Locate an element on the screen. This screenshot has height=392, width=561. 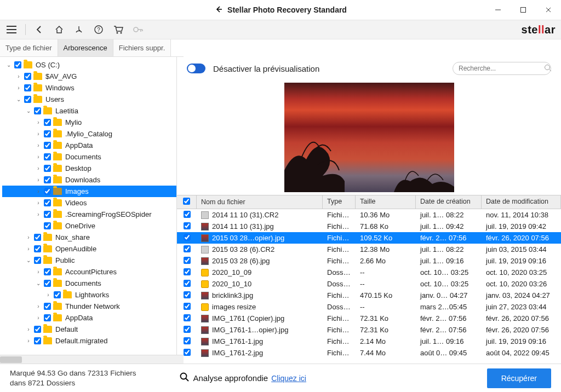
tree-item: OneDrive is located at coordinates (89, 226).